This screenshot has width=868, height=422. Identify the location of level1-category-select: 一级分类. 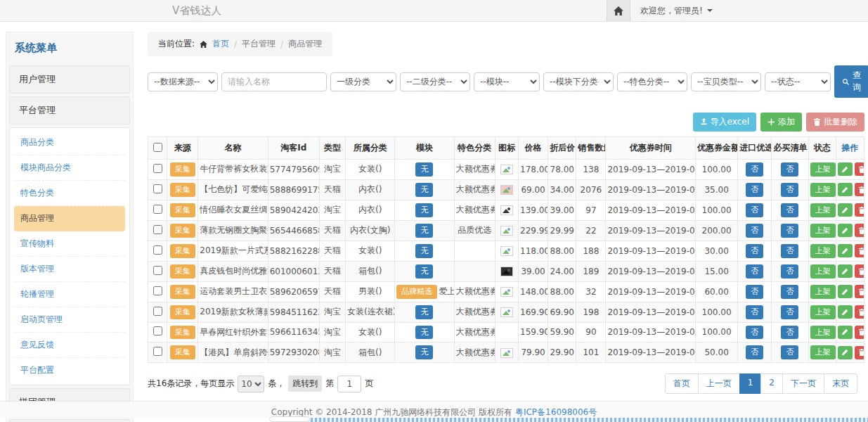
(363, 82).